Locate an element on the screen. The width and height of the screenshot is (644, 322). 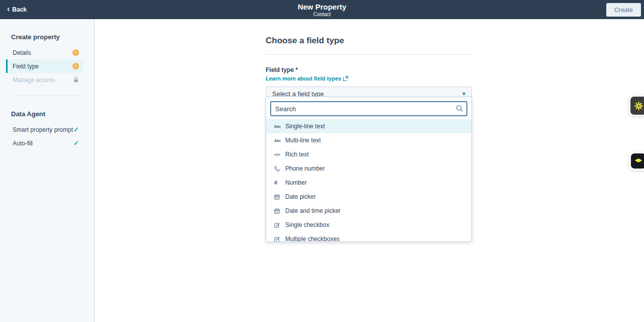
learn-more-label: Learn more about field types is located at coordinates (303, 78).